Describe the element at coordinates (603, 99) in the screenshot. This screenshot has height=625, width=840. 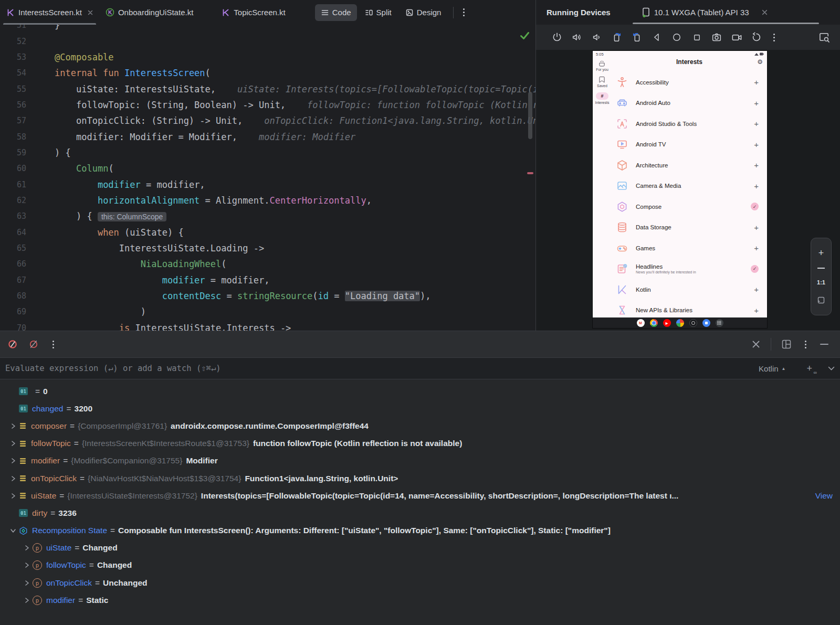
I see `nav-interests-selected: # Interests` at that location.